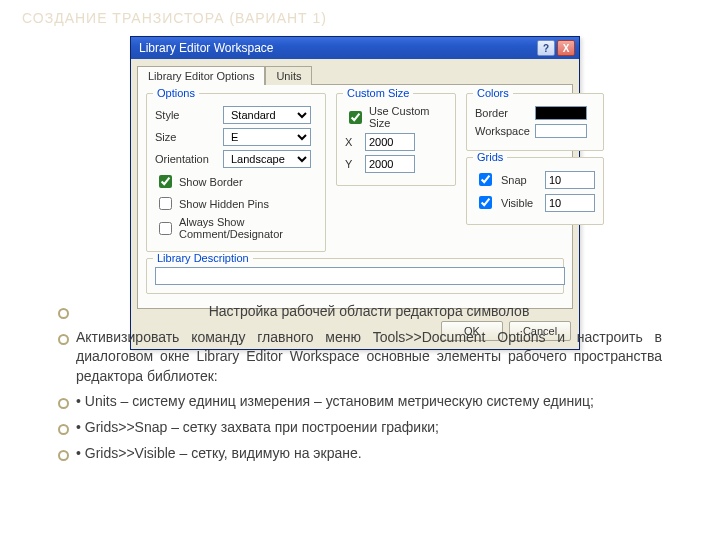 The image size is (720, 540). What do you see at coordinates (390, 142) in the screenshot?
I see `x-input` at bounding box center [390, 142].